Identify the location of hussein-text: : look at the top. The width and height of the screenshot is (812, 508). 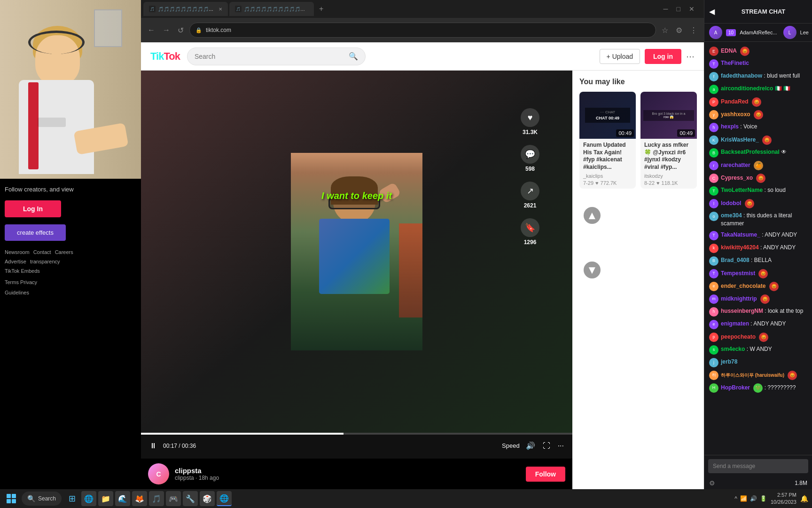
(784, 311).